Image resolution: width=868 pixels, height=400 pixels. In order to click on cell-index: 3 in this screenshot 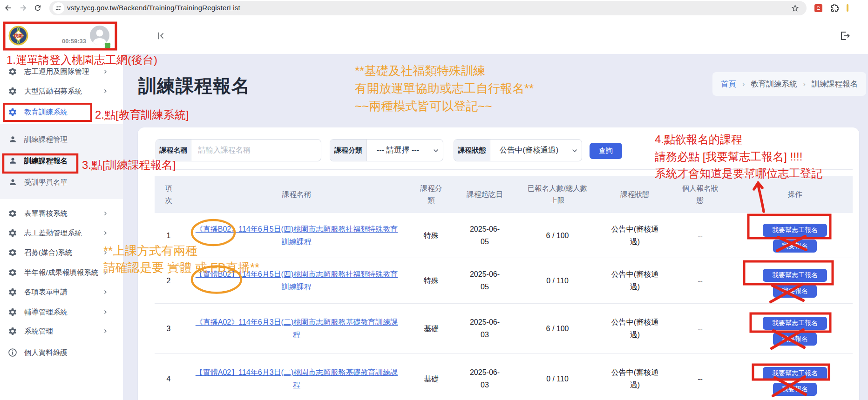, I will do `click(169, 328)`.